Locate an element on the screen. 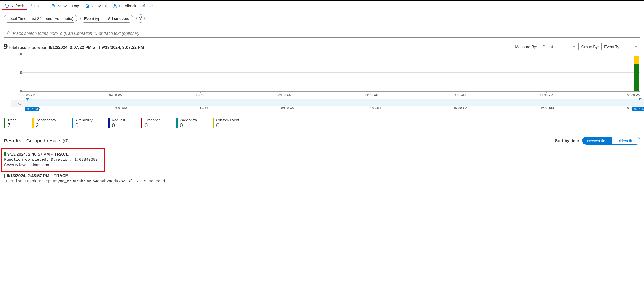  summary-and: and is located at coordinates (97, 48).